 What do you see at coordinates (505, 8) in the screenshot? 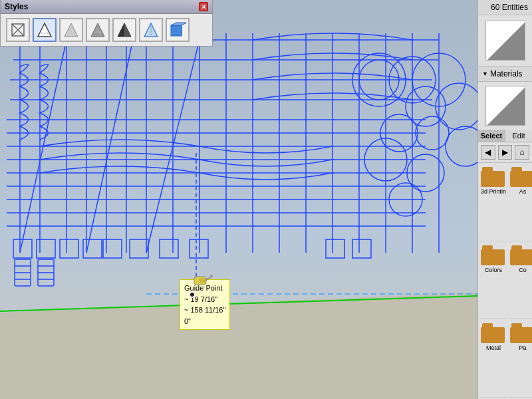
I see `entities-header: 60 Entities` at bounding box center [505, 8].